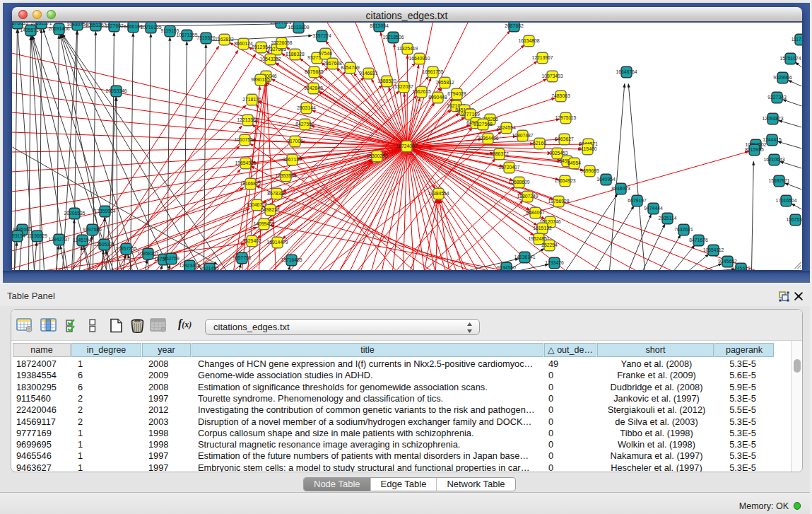  What do you see at coordinates (293, 160) in the screenshot?
I see `svg-text: 3267130` at bounding box center [293, 160].